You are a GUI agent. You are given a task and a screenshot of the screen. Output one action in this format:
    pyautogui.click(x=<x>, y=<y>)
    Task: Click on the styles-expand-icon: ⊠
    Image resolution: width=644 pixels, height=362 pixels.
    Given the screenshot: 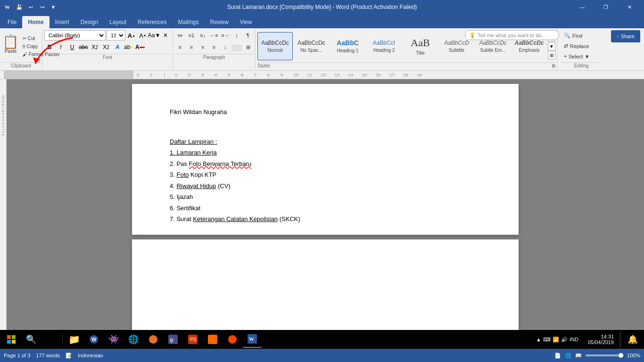 What is the action you would take?
    pyautogui.click(x=553, y=66)
    